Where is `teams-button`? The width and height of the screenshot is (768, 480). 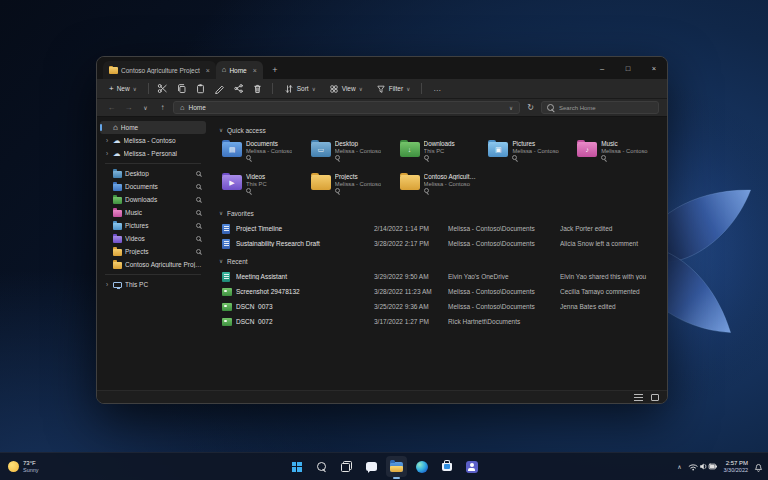 teams-button is located at coordinates (472, 466).